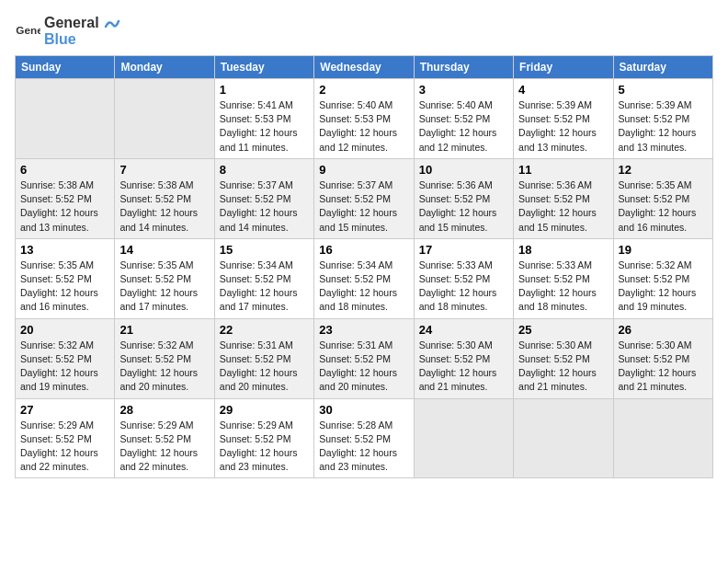 Image resolution: width=728 pixels, height=563 pixels. What do you see at coordinates (64, 250) in the screenshot?
I see `day-number: 13` at bounding box center [64, 250].